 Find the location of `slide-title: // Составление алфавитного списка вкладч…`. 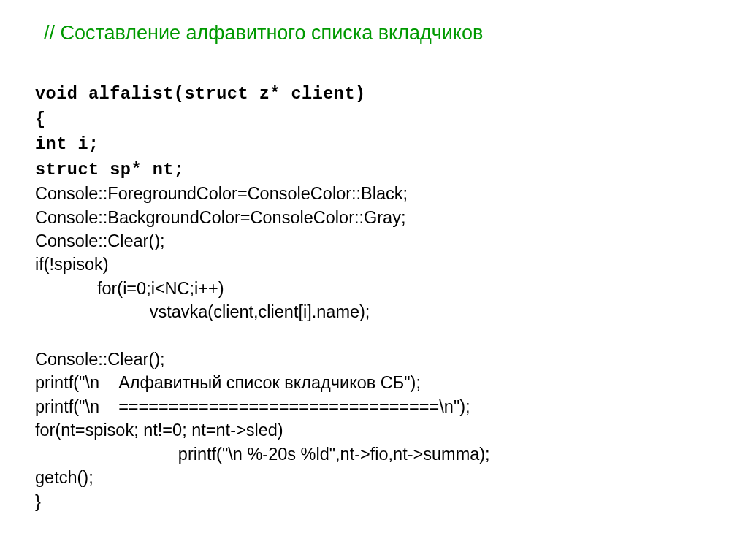

slide-title: // Составление алфавитного списка вкладч… is located at coordinates (378, 34).